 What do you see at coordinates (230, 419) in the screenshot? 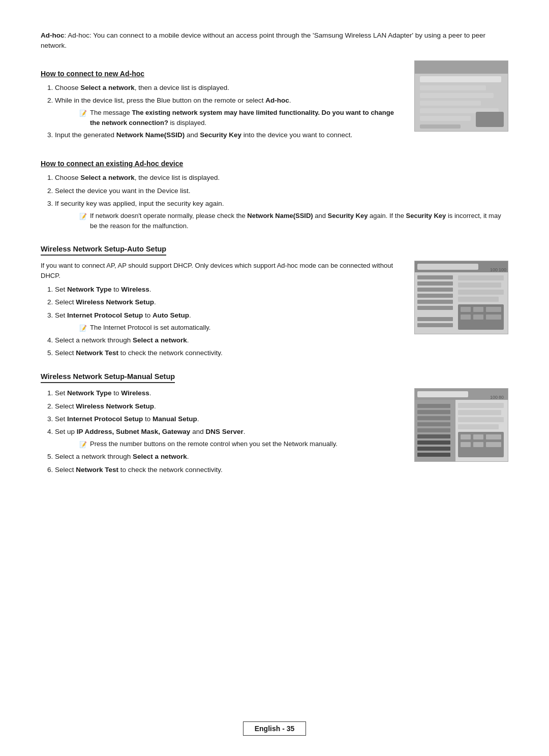
I see `list-item: Set Internet Protocol Setup to Manual Se…` at bounding box center [230, 419].